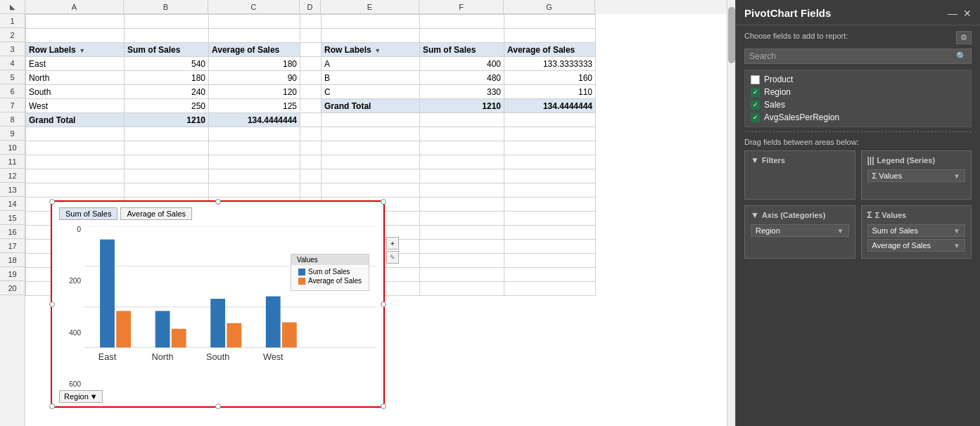 The width and height of the screenshot is (980, 426). I want to click on cell-r15-cG, so click(550, 219).